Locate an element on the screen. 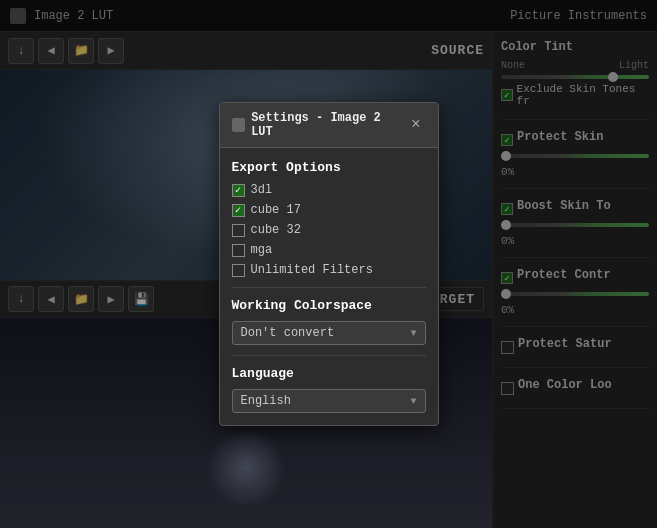  export-cube32-label: cube 32 is located at coordinates (276, 230).